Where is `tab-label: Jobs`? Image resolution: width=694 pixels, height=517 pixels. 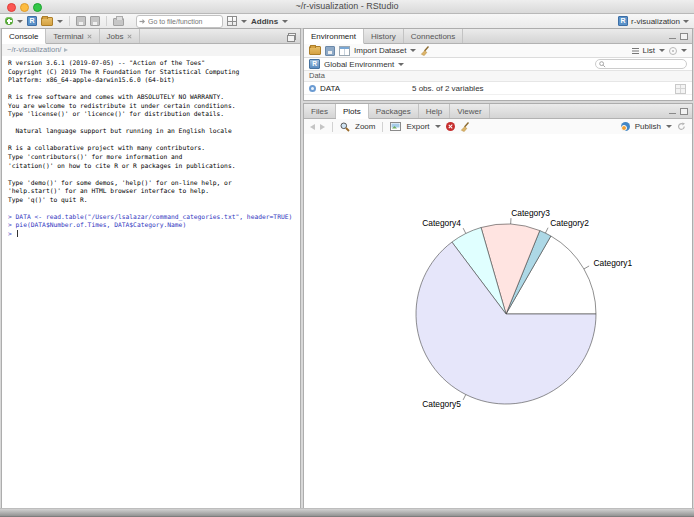
tab-label: Jobs is located at coordinates (116, 36).